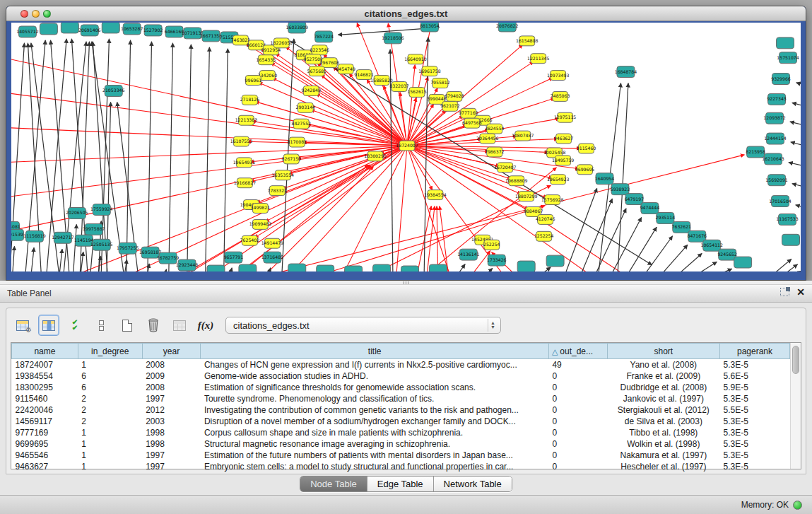  I want to click on graph-node: 10653287, so click(131, 29).